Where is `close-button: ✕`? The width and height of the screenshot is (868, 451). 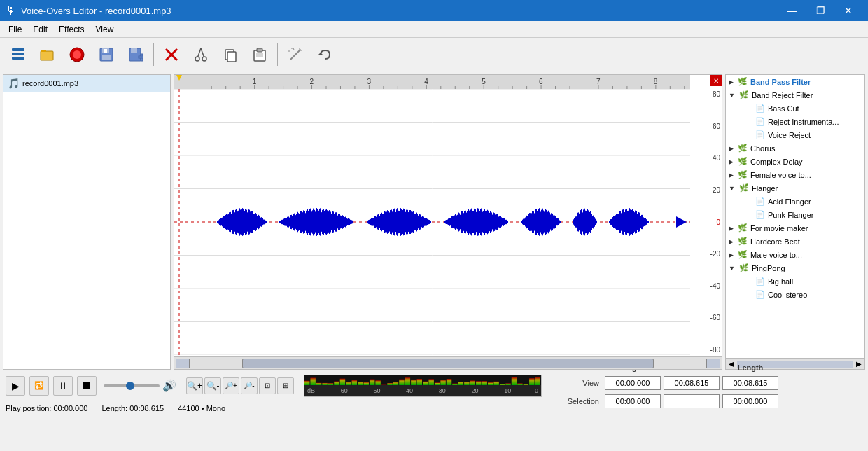
close-button: ✕ is located at coordinates (848, 11).